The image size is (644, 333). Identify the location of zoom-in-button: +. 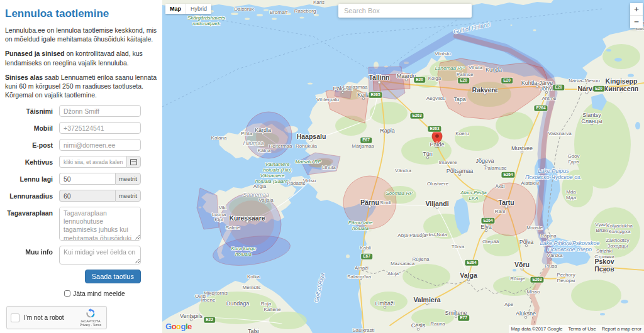
(636, 9).